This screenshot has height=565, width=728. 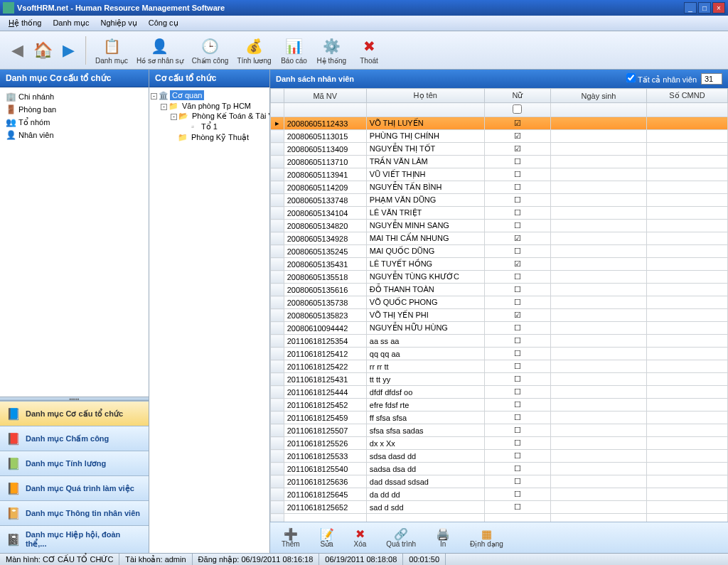 I want to click on row-header-col, so click(x=277, y=96).